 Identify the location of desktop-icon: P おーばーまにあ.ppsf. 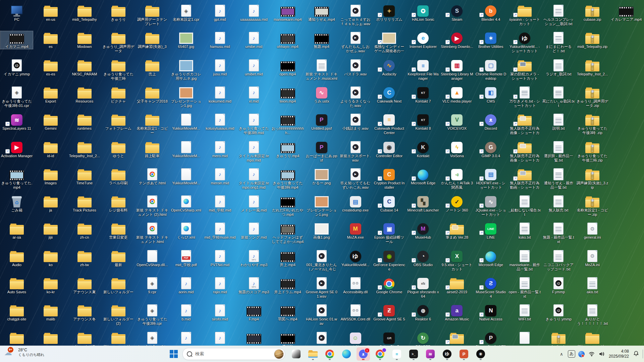
(322, 152).